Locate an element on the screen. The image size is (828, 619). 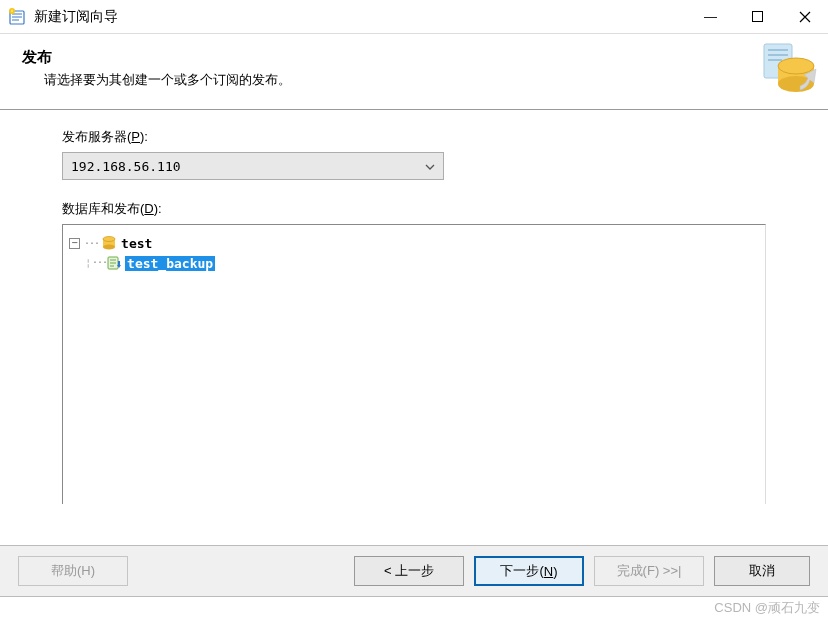
minimize-button: — is located at coordinates (710, 16).